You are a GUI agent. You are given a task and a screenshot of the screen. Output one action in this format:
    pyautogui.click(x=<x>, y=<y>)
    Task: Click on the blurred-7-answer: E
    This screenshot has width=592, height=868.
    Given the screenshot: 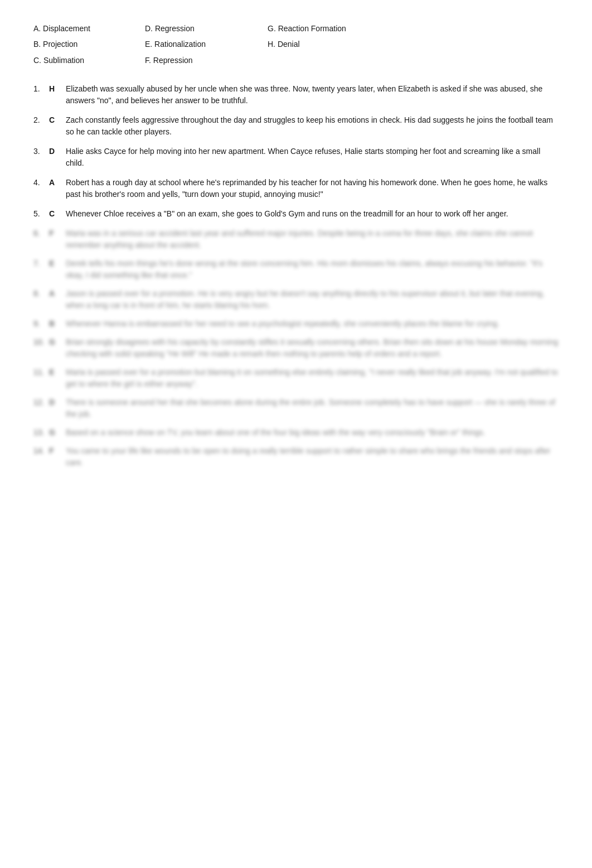 What is the action you would take?
    pyautogui.click(x=57, y=269)
    